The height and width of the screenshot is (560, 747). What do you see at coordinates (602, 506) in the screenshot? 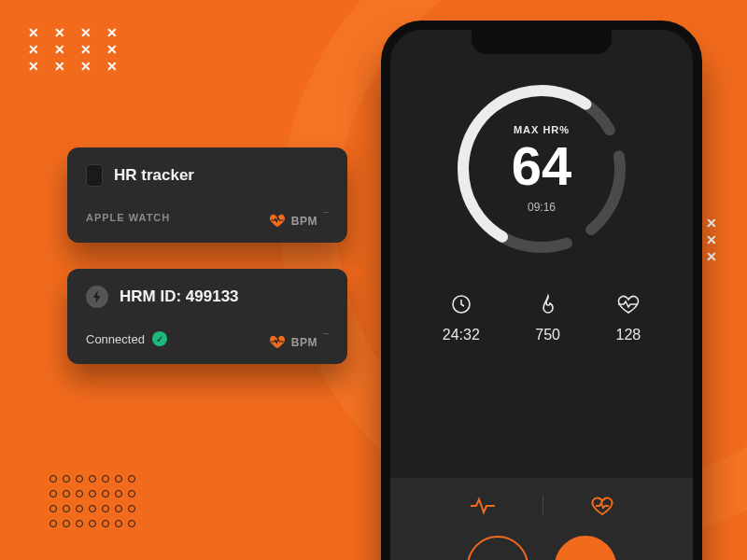
I see `heart-mode-icon` at bounding box center [602, 506].